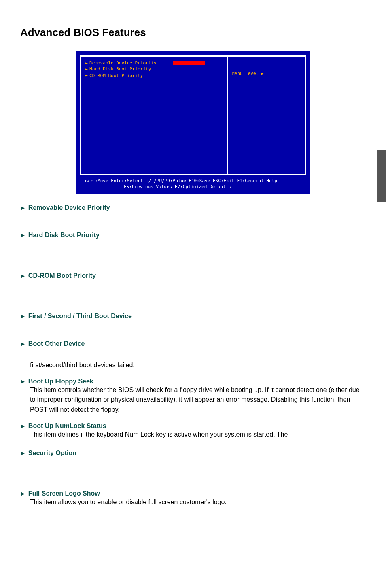 This screenshot has width=386, height=588. What do you see at coordinates (193, 183) in the screenshot?
I see `bios-footer: ↑↓→←:Move Enter:Select +/-/PU/PD:Value F…` at bounding box center [193, 183].